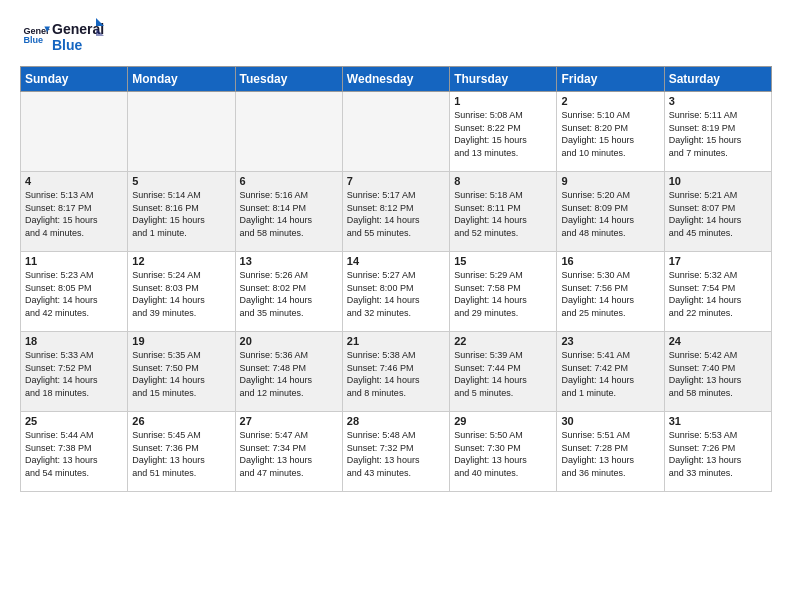  What do you see at coordinates (504, 212) in the screenshot?
I see `day-cell: 8Sunrise: 5:18 AM Sunset: 8:11 PM Daylig…` at bounding box center [504, 212].